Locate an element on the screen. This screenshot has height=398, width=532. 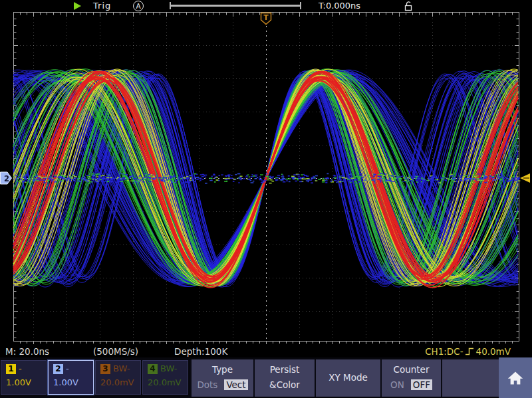
menu-xy-mode-title: XY Mode is located at coordinates (348, 377).